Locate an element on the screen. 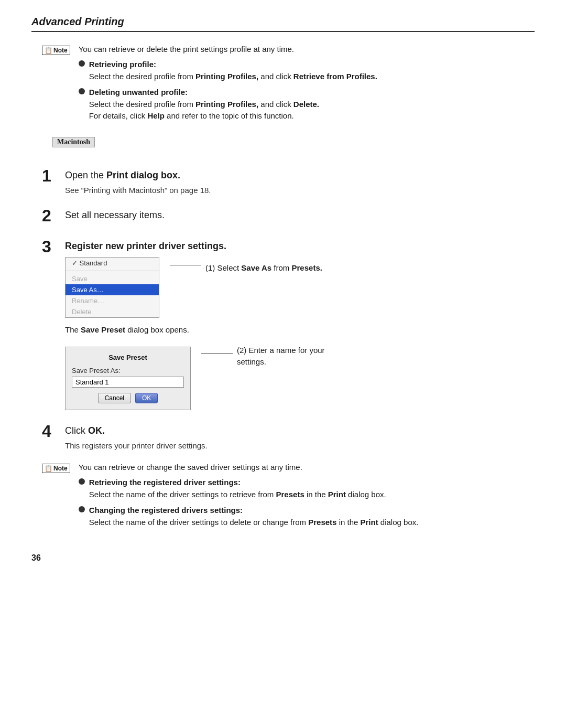  note-block-2: 📋 Note You can retrieve or change the sa… is located at coordinates (288, 497).